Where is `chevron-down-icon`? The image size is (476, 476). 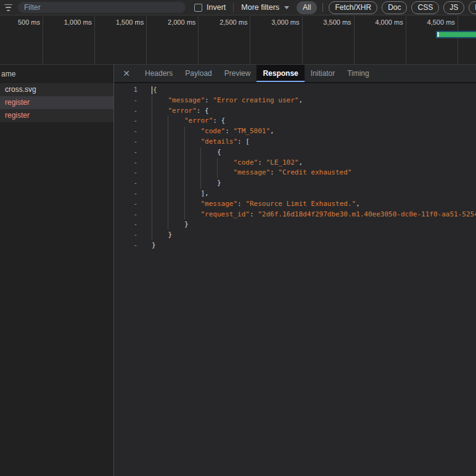
chevron-down-icon is located at coordinates (287, 7).